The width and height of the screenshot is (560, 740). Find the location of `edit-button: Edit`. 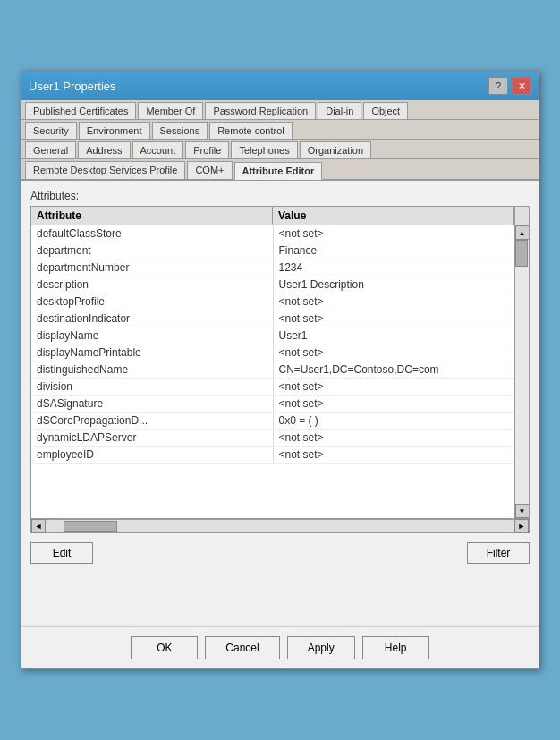

edit-button: Edit is located at coordinates (62, 553).